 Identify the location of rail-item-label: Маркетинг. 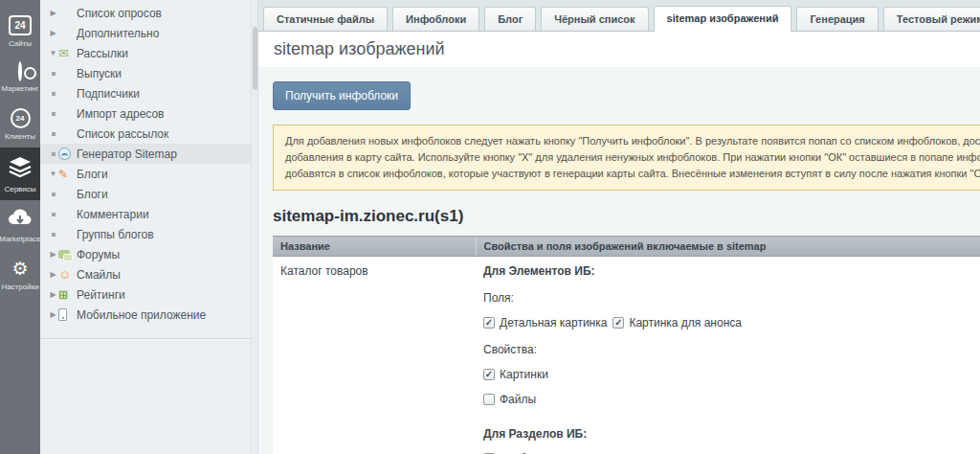
(21, 88).